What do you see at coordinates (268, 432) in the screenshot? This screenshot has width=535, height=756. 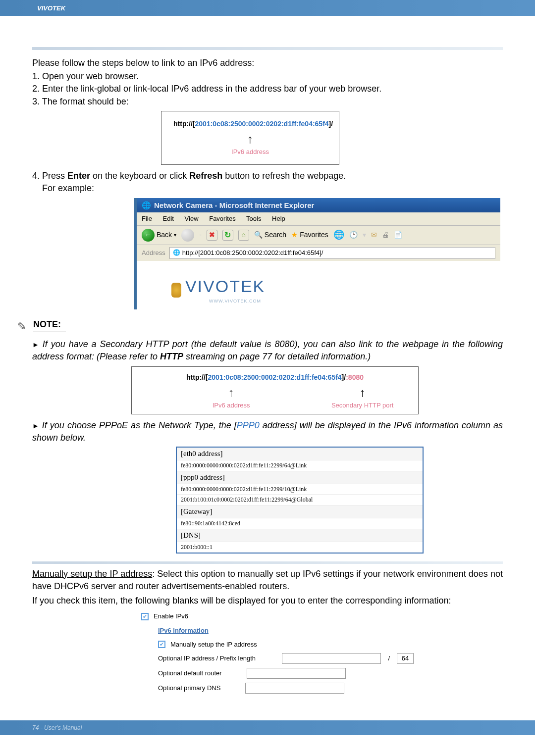 I see `note-item-2: ► If you choose PPPoE as the Network Typ…` at bounding box center [268, 432].